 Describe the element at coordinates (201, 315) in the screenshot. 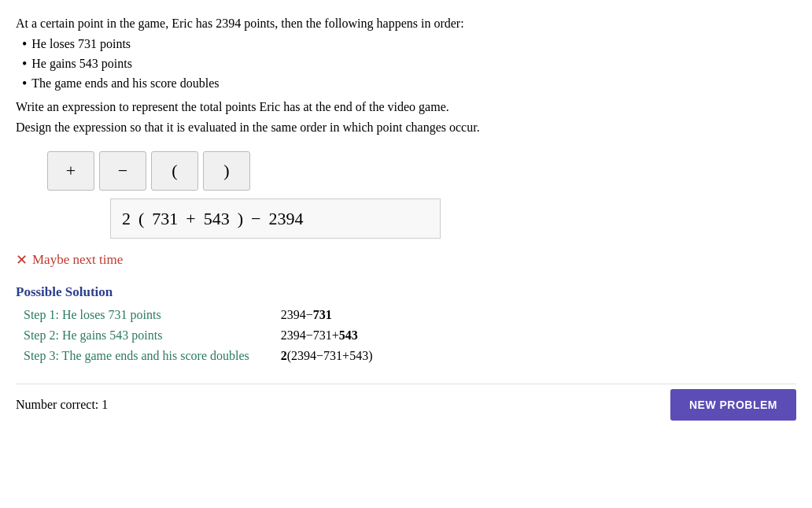

I see `step-row-1: Step 1: He loses 731 points 2394−731` at that location.